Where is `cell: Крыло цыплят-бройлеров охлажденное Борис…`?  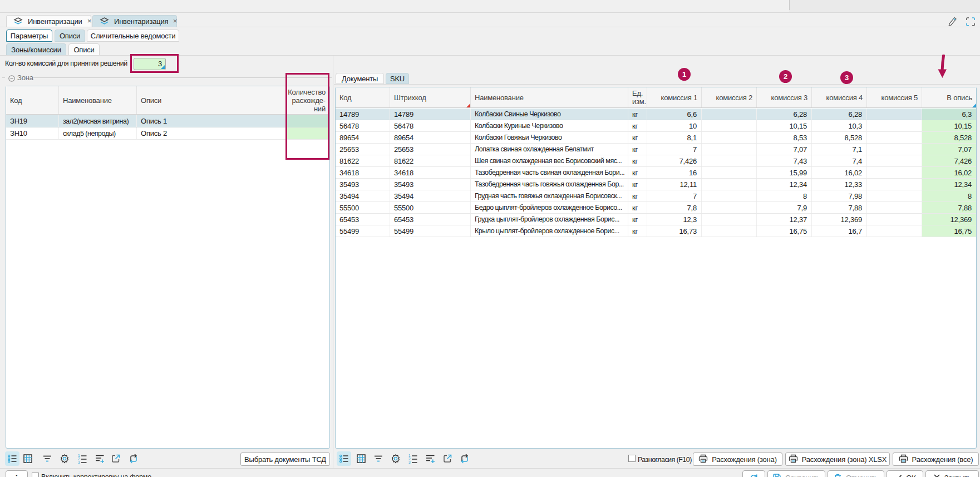
cell: Крыло цыплят-бройлеров охлажденное Борис… is located at coordinates (550, 231).